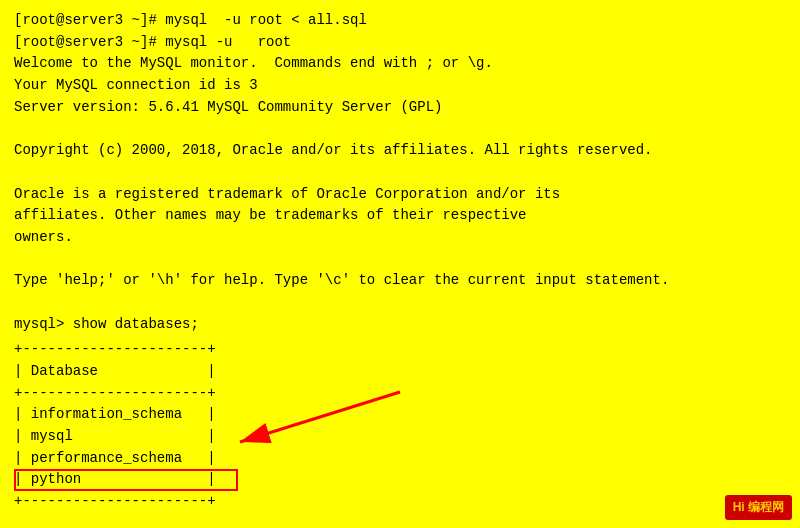 The image size is (800, 528). I want to click on terminal-line-4: Your MySQL connection id is 3, so click(400, 86).